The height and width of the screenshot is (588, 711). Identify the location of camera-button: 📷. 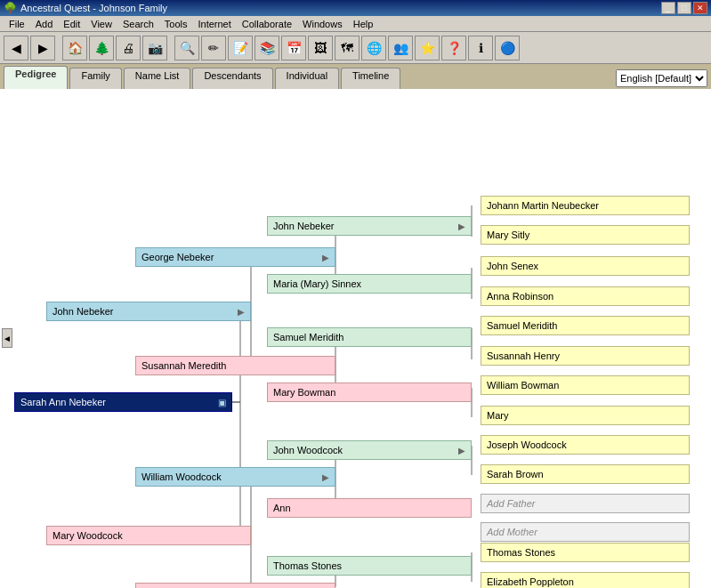
(155, 48).